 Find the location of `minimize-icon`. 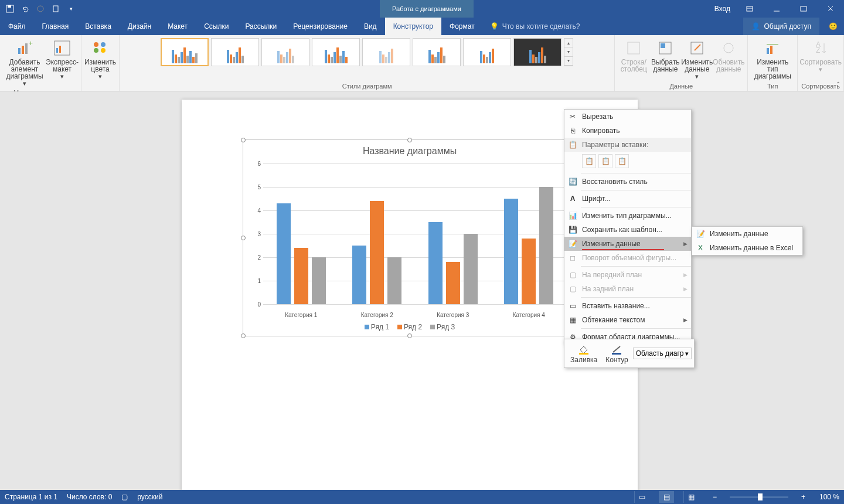

minimize-icon is located at coordinates (777, 9).